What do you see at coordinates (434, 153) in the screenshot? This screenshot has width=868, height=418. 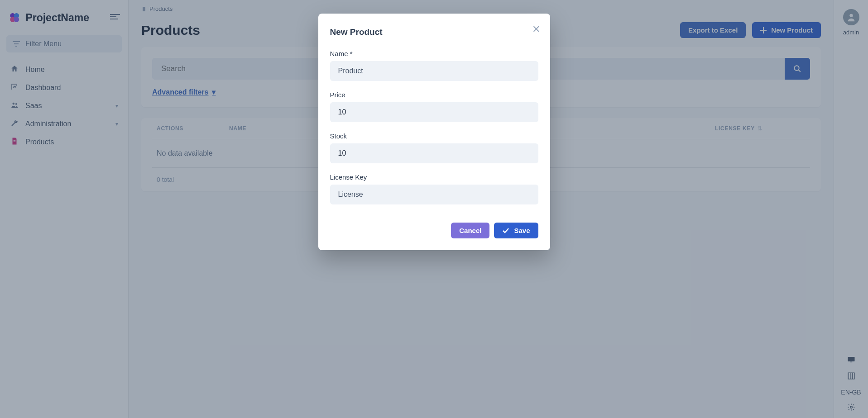 I see `stock-field` at bounding box center [434, 153].